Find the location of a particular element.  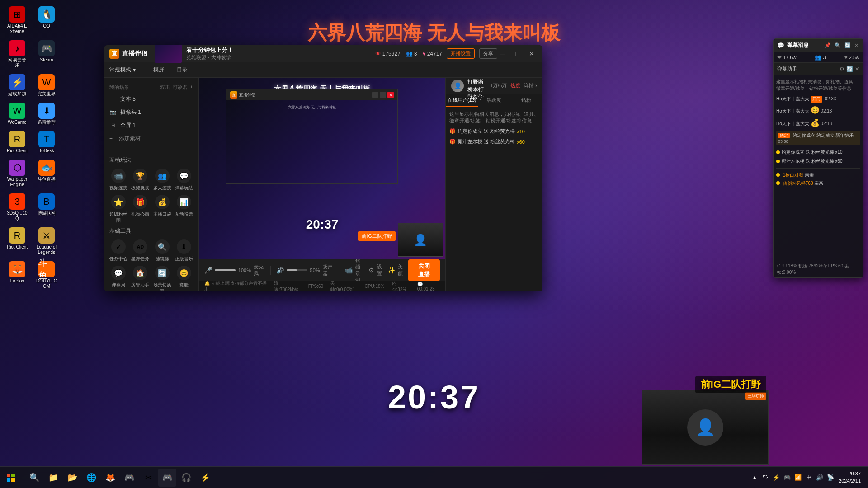

tab-activity: 活跃度 is located at coordinates (494, 100).